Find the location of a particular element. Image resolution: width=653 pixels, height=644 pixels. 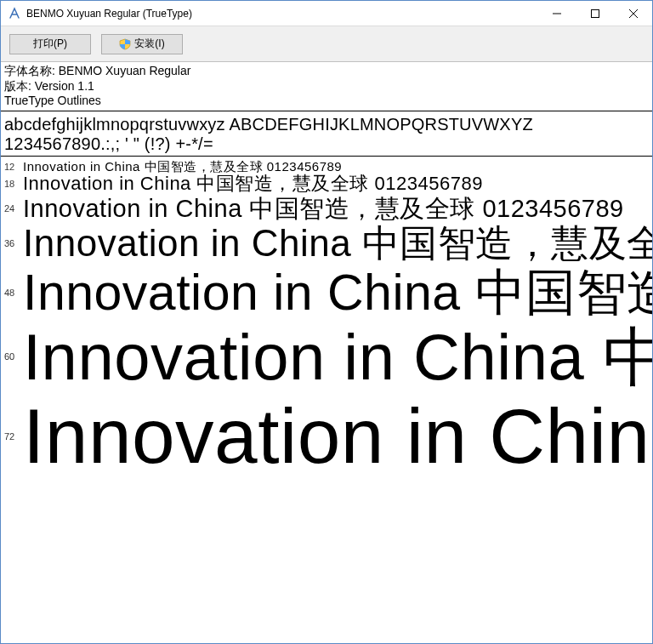

sample-size-label: 12 is located at coordinates (14, 167).